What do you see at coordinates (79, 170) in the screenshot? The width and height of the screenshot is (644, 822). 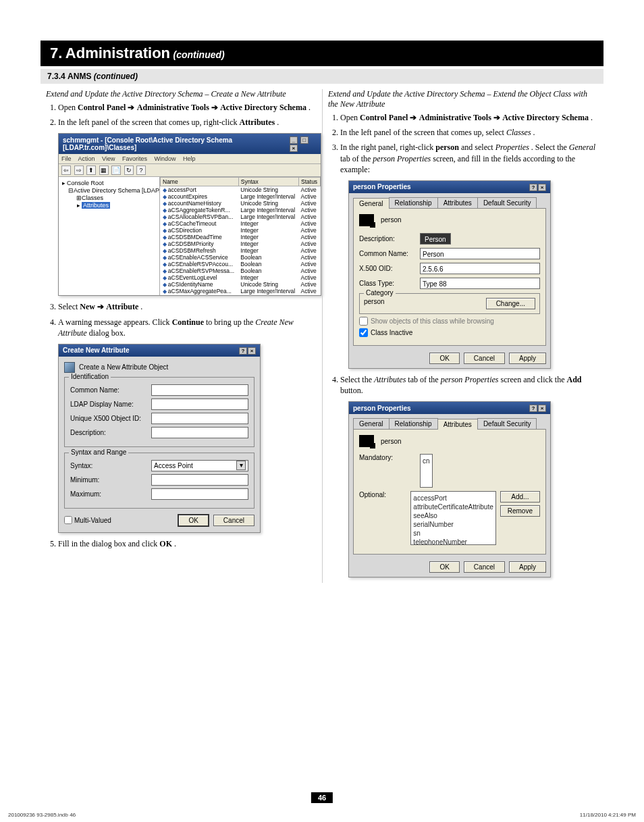 I see `forward-icon: ⇨` at bounding box center [79, 170].